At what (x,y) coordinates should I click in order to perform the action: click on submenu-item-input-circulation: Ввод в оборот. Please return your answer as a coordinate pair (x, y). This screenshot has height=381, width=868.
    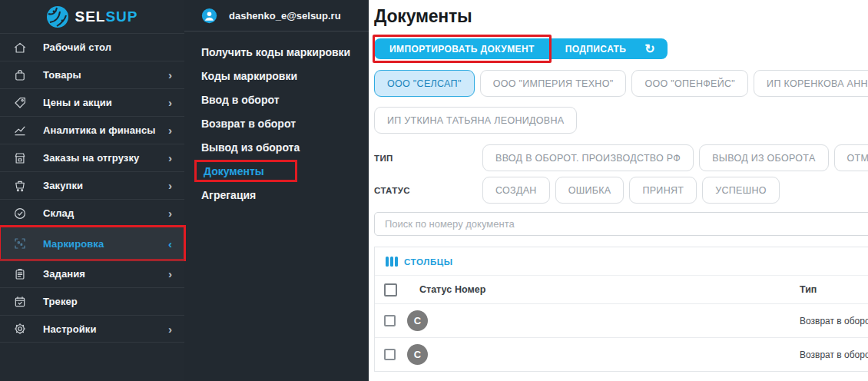
    Looking at the image, I should click on (285, 100).